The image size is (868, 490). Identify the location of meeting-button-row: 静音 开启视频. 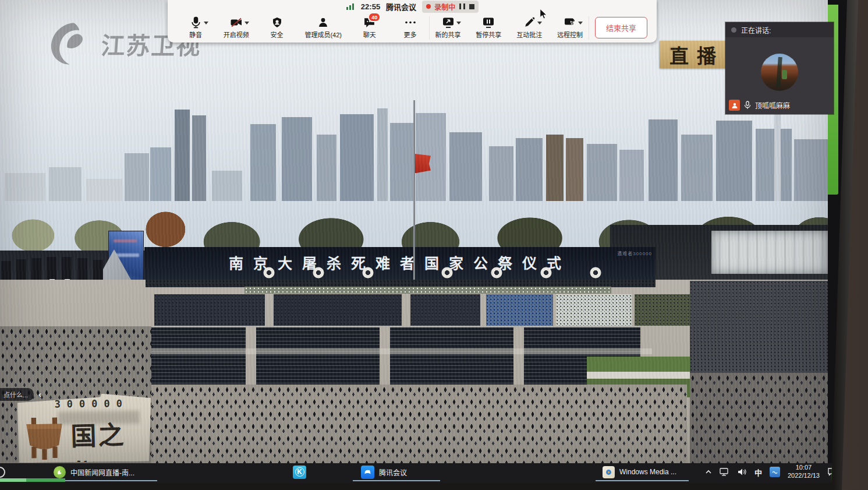
(412, 28).